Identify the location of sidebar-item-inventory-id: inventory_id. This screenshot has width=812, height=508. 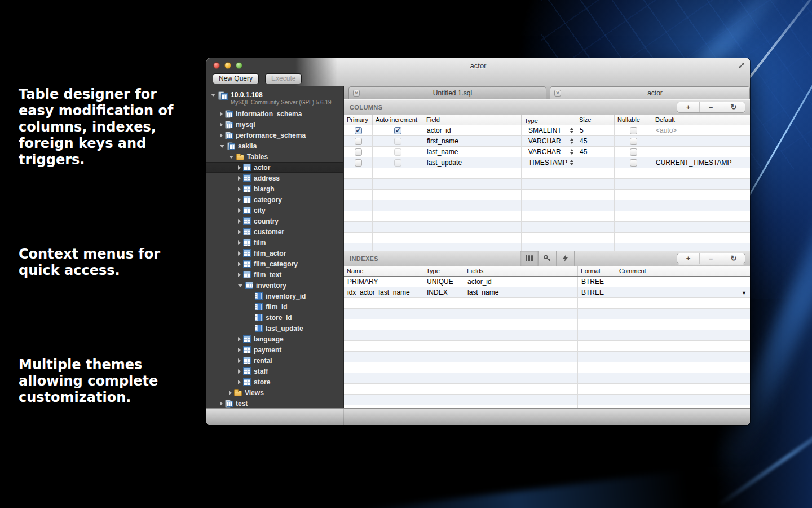
(275, 296).